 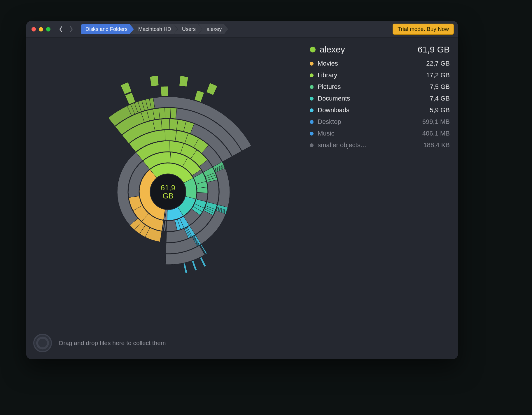 I want to click on close-icon, so click(x=34, y=29).